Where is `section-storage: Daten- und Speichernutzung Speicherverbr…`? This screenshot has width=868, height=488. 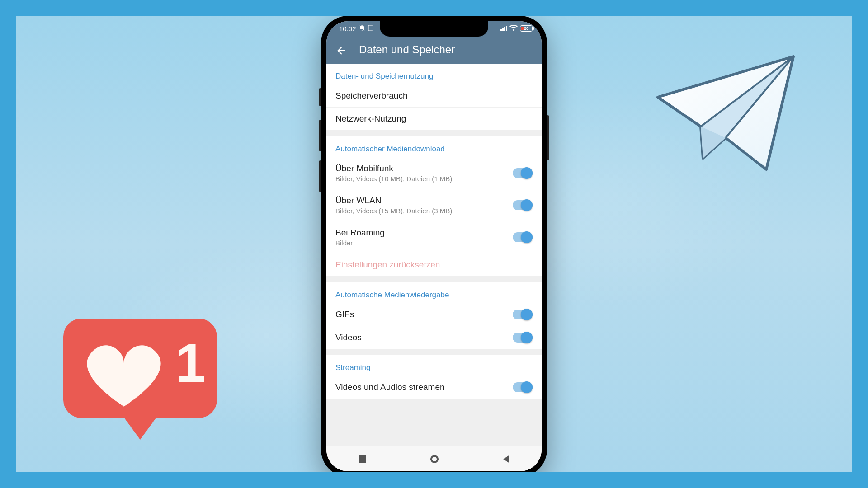
section-storage: Daten- und Speichernutzung Speicherverbr… is located at coordinates (434, 97).